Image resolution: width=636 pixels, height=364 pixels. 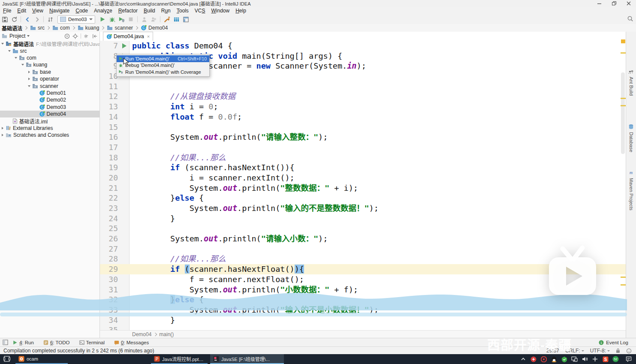 What do you see at coordinates (363, 87) in the screenshot?
I see `code-line: 11` at bounding box center [363, 87].